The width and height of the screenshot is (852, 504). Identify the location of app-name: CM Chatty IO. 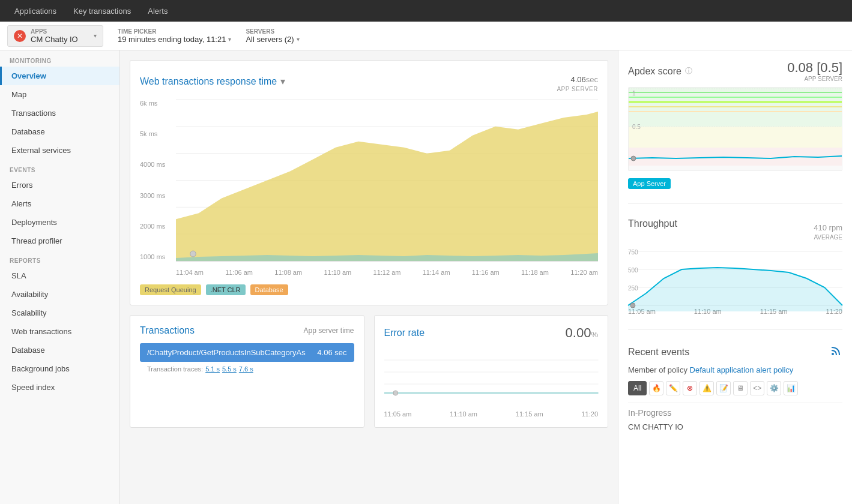
(60, 40).